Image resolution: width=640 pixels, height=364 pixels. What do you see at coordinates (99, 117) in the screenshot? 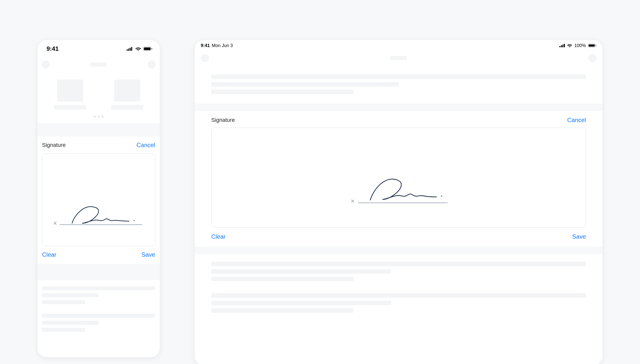
I see `page-dots` at bounding box center [99, 117].